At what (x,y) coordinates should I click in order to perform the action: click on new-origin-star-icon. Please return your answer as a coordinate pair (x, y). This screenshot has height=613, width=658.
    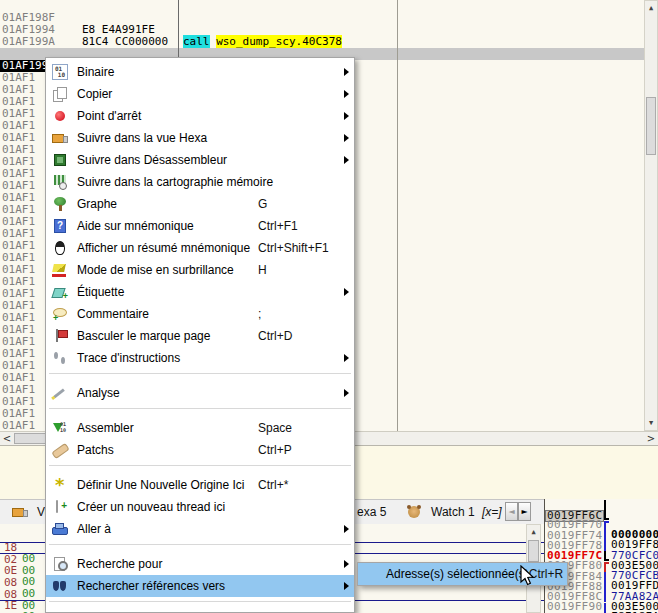
    Looking at the image, I should click on (60, 485).